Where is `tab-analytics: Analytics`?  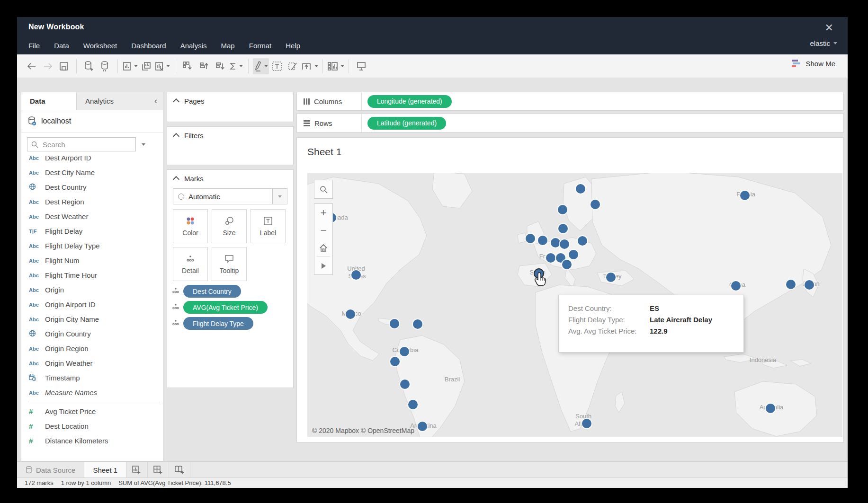 tab-analytics: Analytics is located at coordinates (113, 101).